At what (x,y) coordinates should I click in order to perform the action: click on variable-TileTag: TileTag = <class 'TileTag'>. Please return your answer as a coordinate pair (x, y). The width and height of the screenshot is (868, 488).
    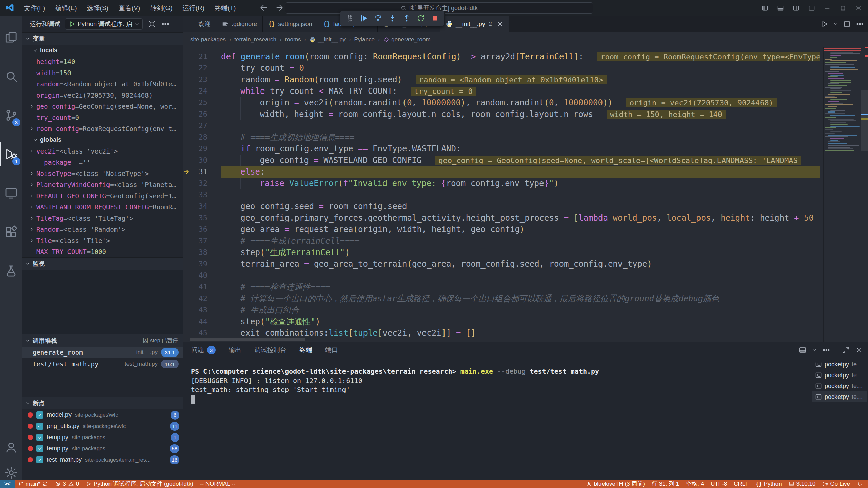
    Looking at the image, I should click on (102, 218).